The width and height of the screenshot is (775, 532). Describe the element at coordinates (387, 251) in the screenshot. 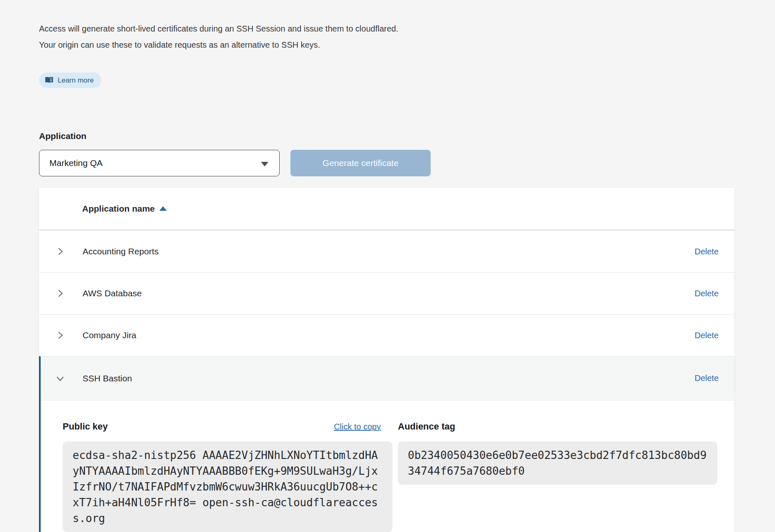

I see `table-row: Accounting Reports Delete` at that location.